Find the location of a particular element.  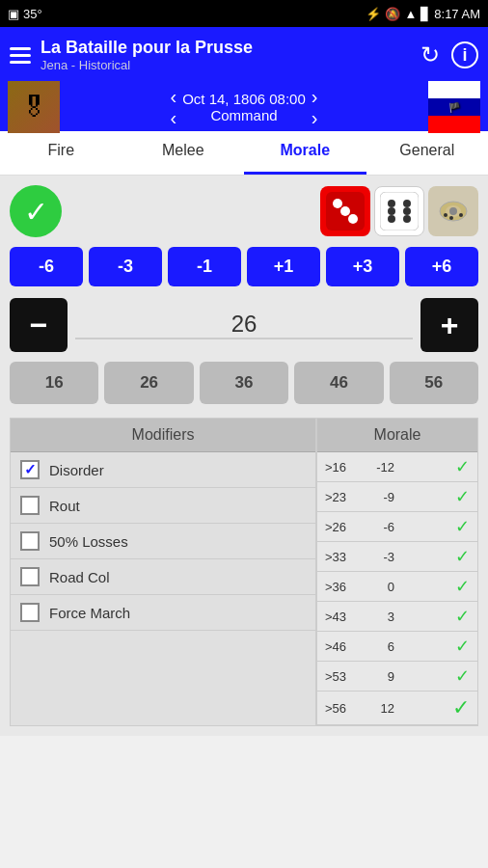

checkmark-button: ✓ is located at coordinates (36, 211).